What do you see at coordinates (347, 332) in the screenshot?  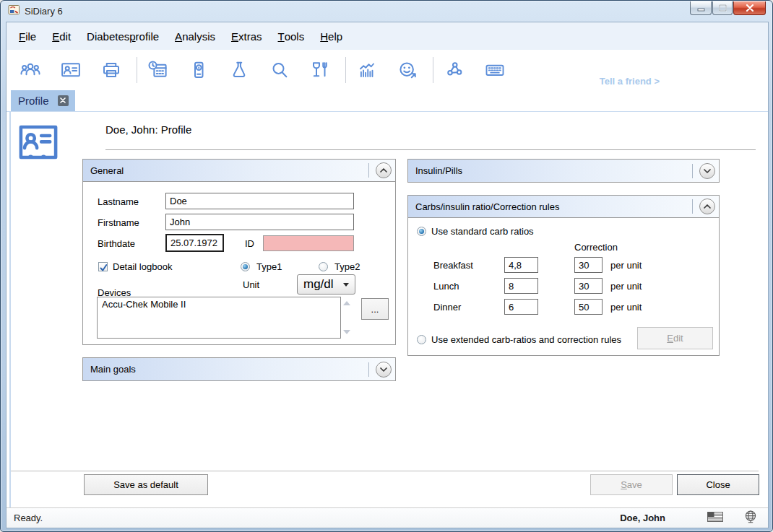 I see `scroll-down-icon` at bounding box center [347, 332].